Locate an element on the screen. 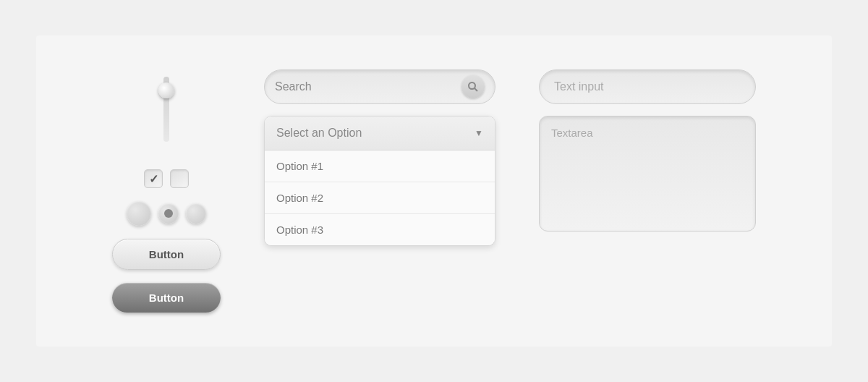 The height and width of the screenshot is (382, 868). slider-thumb is located at coordinates (166, 90).